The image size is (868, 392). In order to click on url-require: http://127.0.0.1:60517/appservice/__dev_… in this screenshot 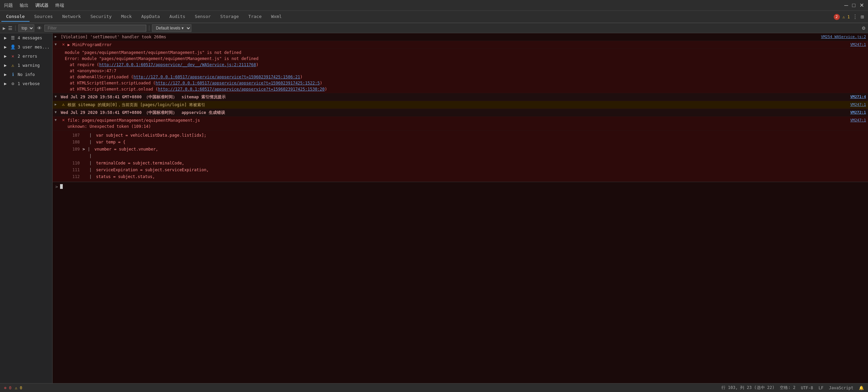, I will do `click(177, 65)`.